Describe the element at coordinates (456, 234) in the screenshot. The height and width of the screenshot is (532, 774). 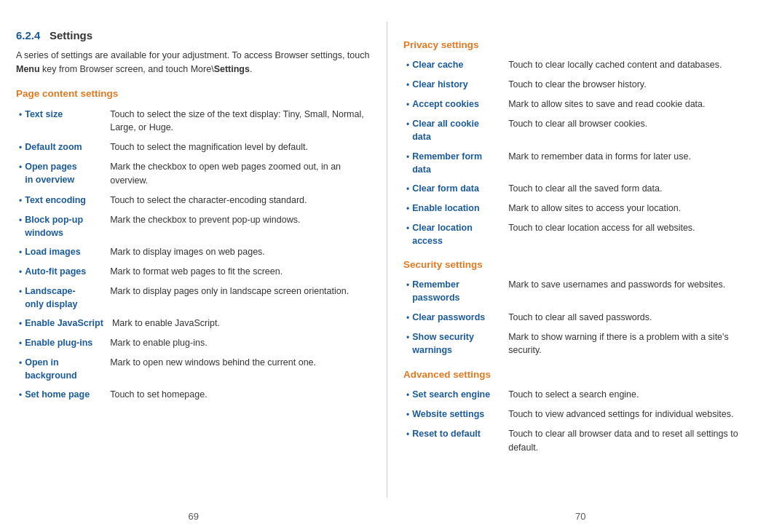
I see `setting-term: Clear location access` at that location.